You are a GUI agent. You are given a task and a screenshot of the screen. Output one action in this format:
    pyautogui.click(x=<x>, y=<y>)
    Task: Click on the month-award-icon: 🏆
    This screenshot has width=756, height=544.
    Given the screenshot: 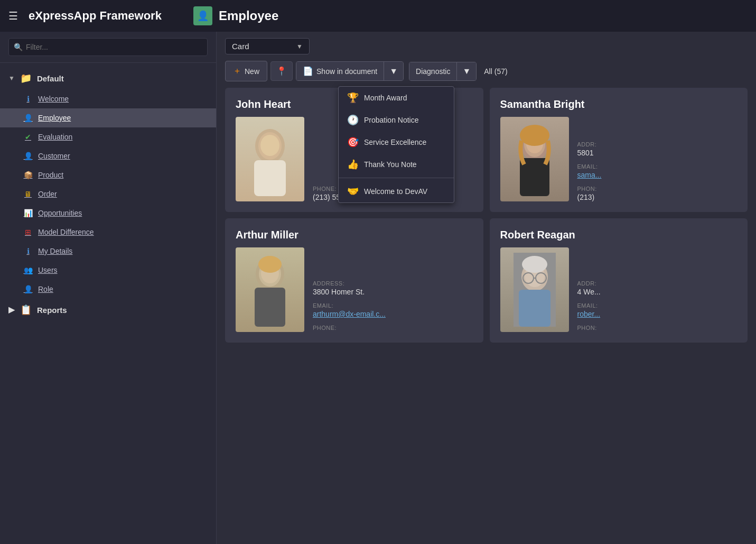 What is the action you would take?
    pyautogui.click(x=353, y=98)
    